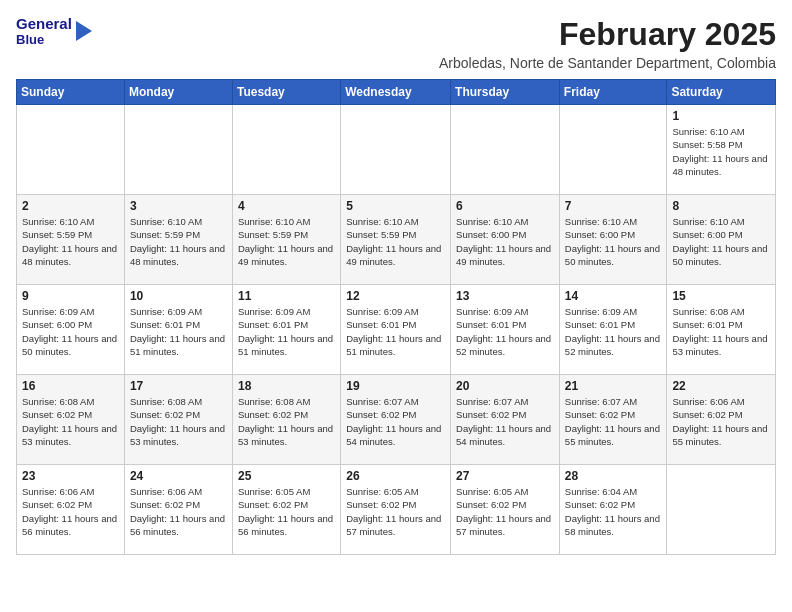 This screenshot has height=612, width=792. What do you see at coordinates (286, 296) in the screenshot?
I see `day-number: 11` at bounding box center [286, 296].